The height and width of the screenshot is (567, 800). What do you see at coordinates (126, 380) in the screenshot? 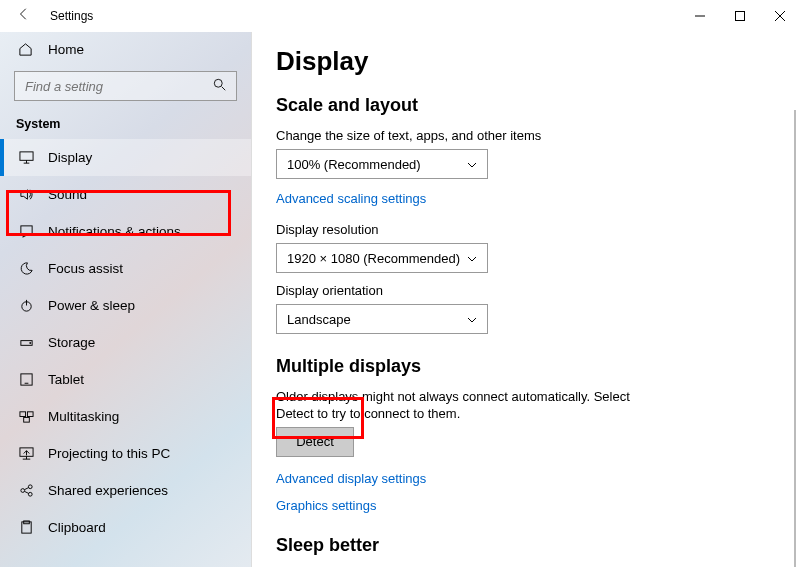
I see `nav-tablet: Tablet` at bounding box center [126, 380].